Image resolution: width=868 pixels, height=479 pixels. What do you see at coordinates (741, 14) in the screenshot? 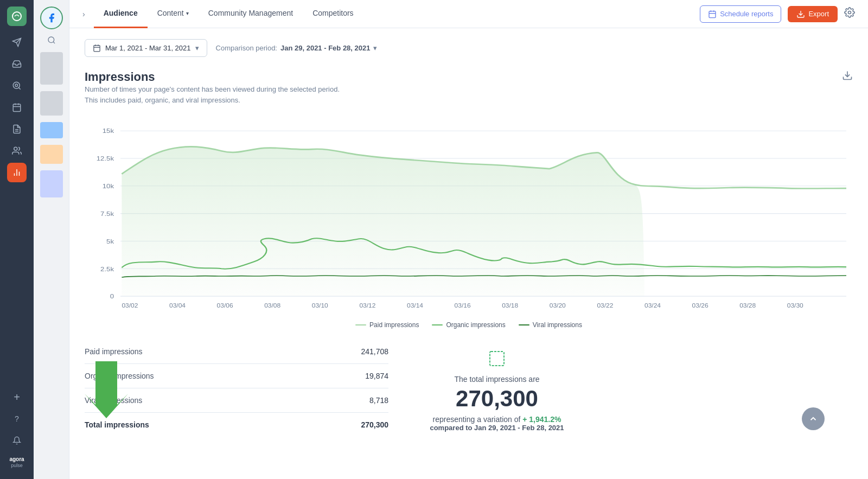
I see `schedule-reports-button: Schedule reports` at bounding box center [741, 14].